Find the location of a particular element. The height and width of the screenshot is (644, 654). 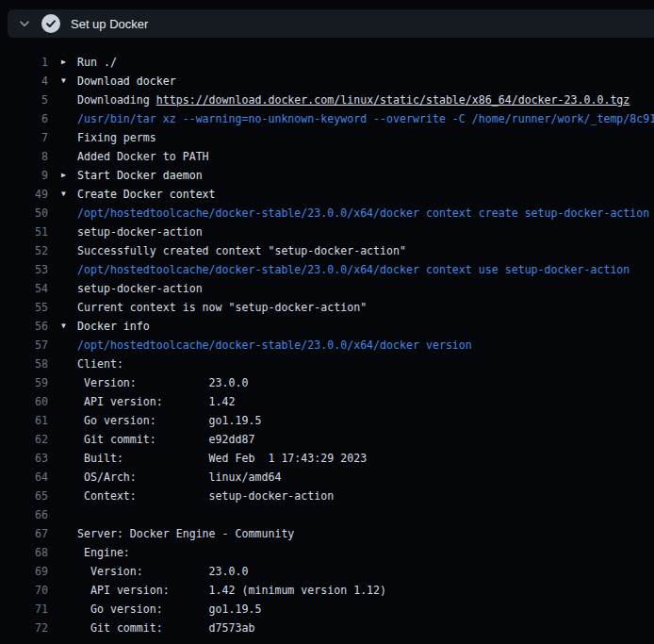

log-text: Successfully created context "setup-dock… is located at coordinates (241, 251).